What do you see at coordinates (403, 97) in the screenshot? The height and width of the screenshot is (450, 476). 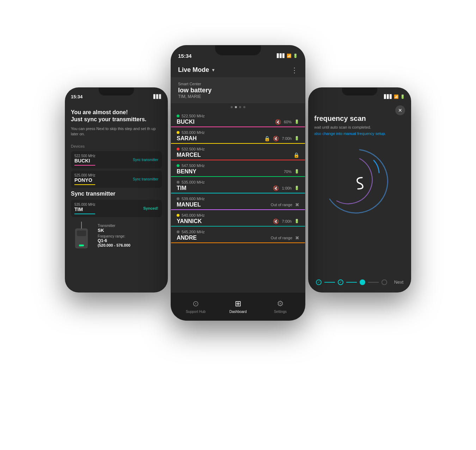 I see `right-battery-icon: 🔋` at bounding box center [403, 97].